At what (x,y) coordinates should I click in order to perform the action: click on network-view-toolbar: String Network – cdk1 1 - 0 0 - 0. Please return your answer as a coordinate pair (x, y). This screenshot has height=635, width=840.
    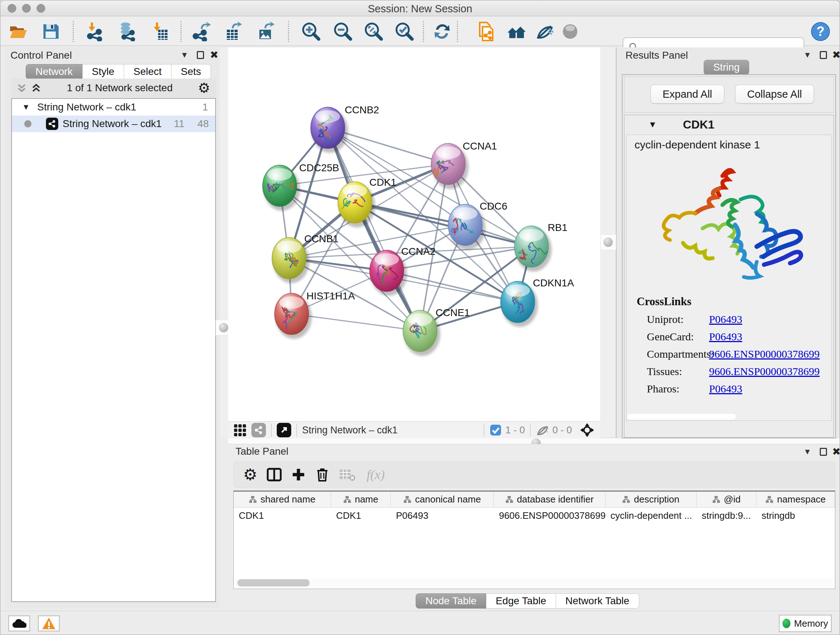
    Looking at the image, I should click on (414, 430).